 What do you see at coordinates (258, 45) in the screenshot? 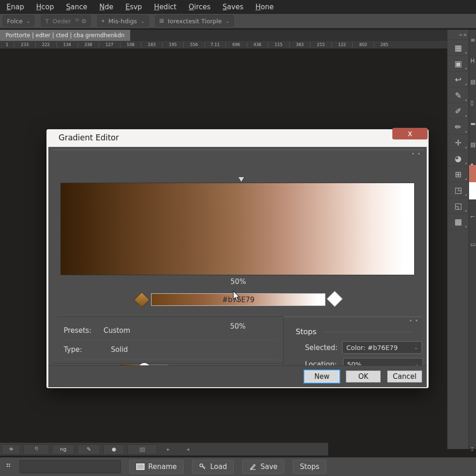
I see `ruler-tick: 436` at bounding box center [258, 45].